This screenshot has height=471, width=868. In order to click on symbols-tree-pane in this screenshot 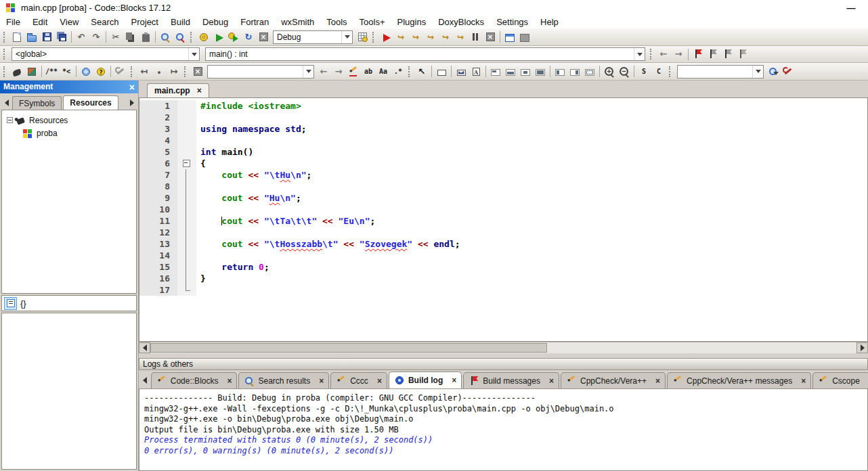, I will do `click(69, 391)`.